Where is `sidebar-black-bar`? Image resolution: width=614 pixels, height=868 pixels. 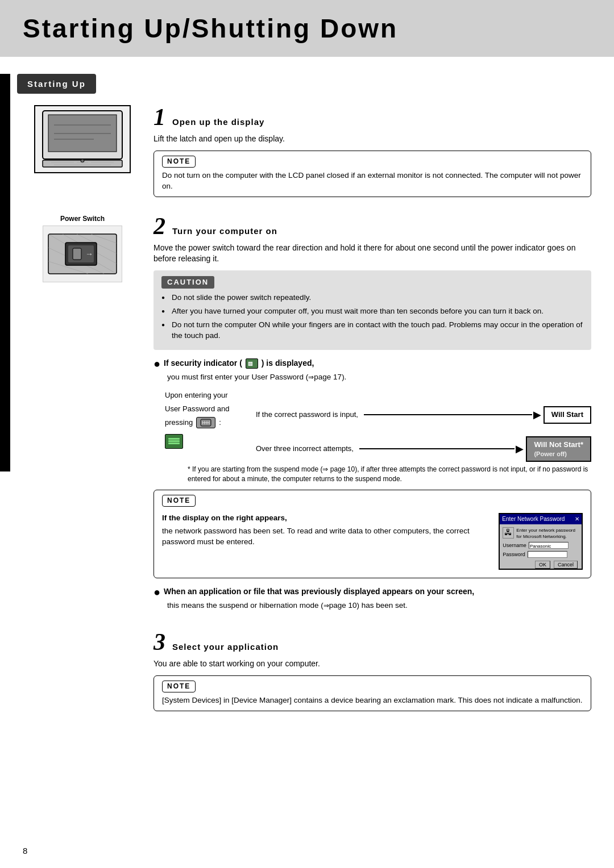 sidebar-black-bar is located at coordinates (5, 273).